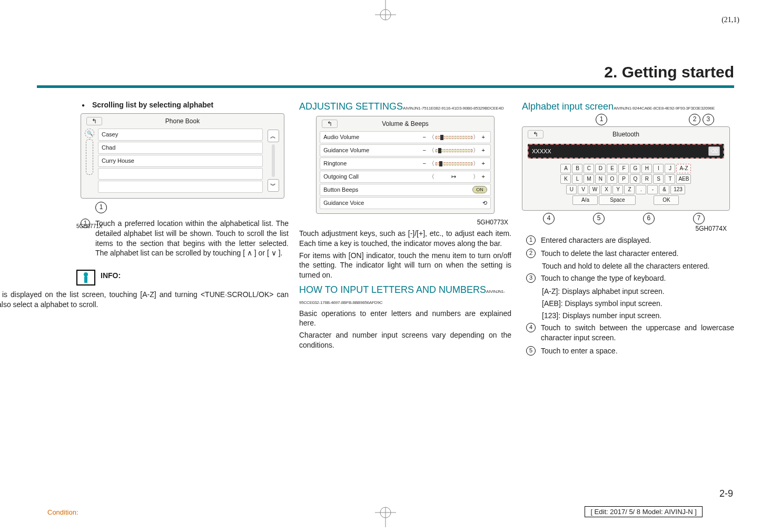 This screenshot has width=771, height=532. What do you see at coordinates (406, 106) in the screenshot?
I see `adjusting-settings-heading: ADJUSTING SETTINGSAIVINJN1-7511E082-9116…` at bounding box center [406, 106].